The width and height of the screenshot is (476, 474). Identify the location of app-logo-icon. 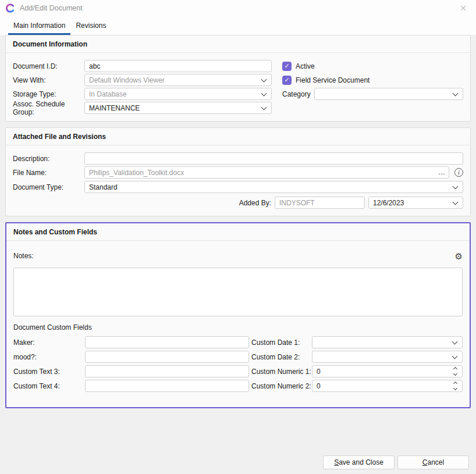
(10, 8).